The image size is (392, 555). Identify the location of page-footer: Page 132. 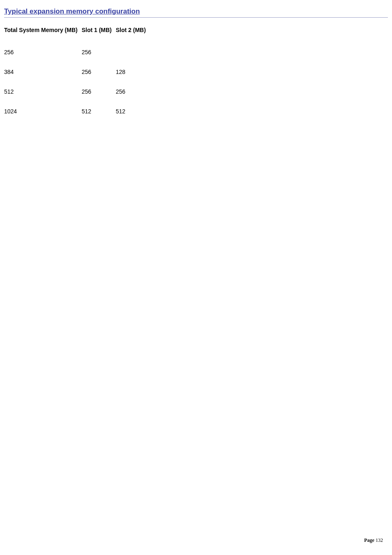
(374, 541).